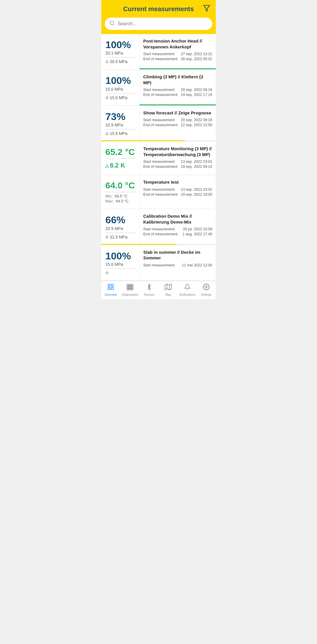 The image size is (317, 644). I want to click on card-left: 73% 10.9 MPa ⊙ 15.0 MPa, so click(120, 124).